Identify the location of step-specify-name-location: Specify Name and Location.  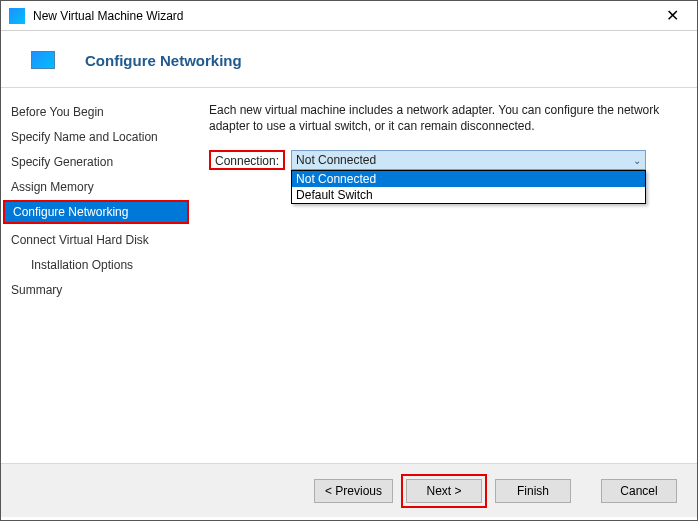
(96, 137).